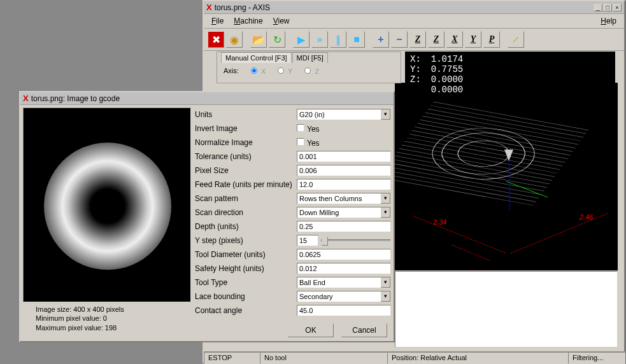 The width and height of the screenshot is (626, 364). What do you see at coordinates (246, 227) in the screenshot?
I see `depth-label: Depth (units)` at bounding box center [246, 227].